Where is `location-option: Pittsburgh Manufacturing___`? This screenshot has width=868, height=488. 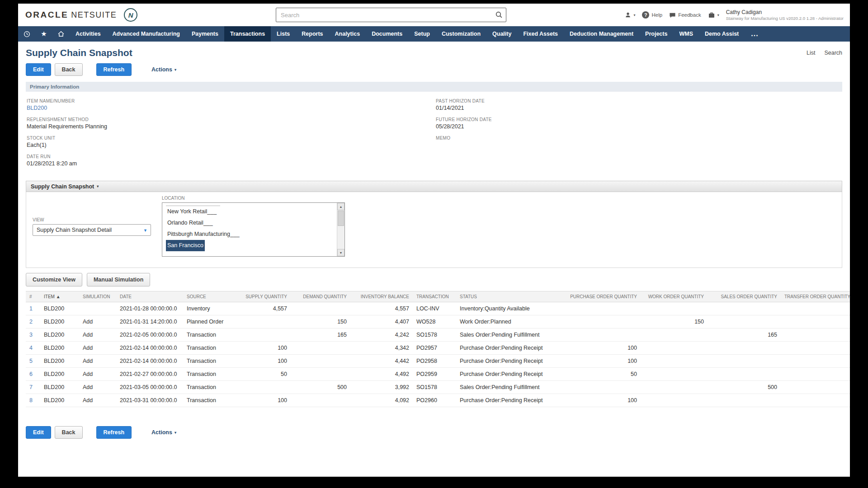
location-option: Pittsburgh Manufacturing___ is located at coordinates (250, 234).